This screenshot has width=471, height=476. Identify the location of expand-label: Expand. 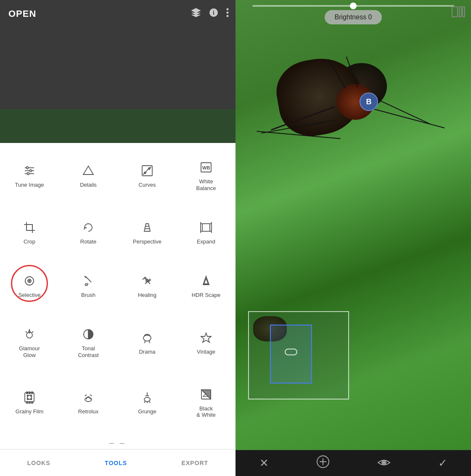
(206, 242).